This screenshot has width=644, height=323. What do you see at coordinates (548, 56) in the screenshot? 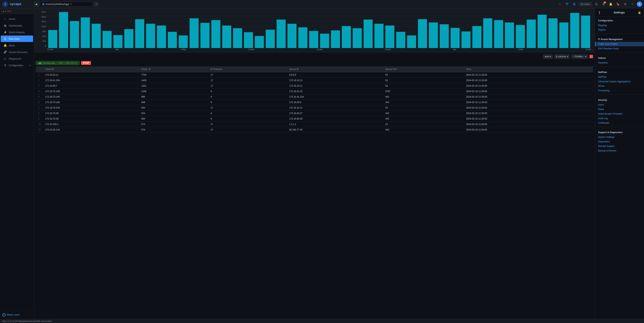
I see `auto-select: auto ▾` at bounding box center [548, 56].